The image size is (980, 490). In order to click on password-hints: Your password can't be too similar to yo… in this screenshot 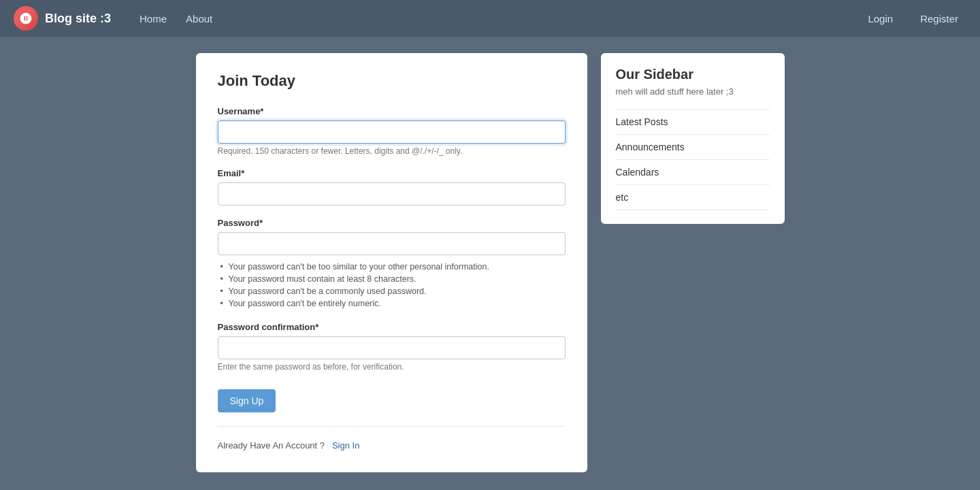, I will do `click(392, 285)`.